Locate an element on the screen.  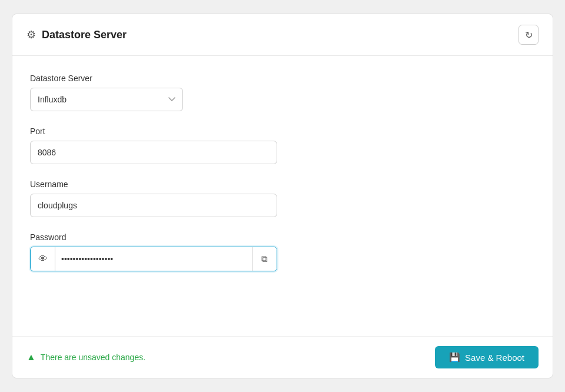
save-reboot-button: 💾 Save & Reboot is located at coordinates (487, 357).